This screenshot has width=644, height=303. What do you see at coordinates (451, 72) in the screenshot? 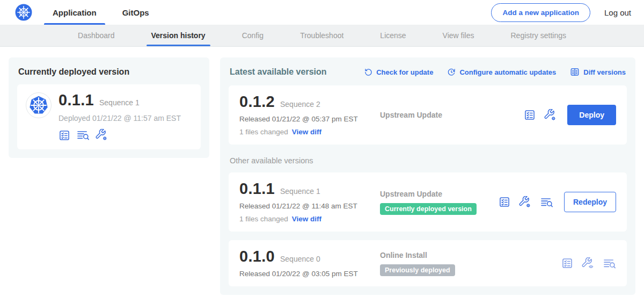
I see `schedule-update-icon` at bounding box center [451, 72].